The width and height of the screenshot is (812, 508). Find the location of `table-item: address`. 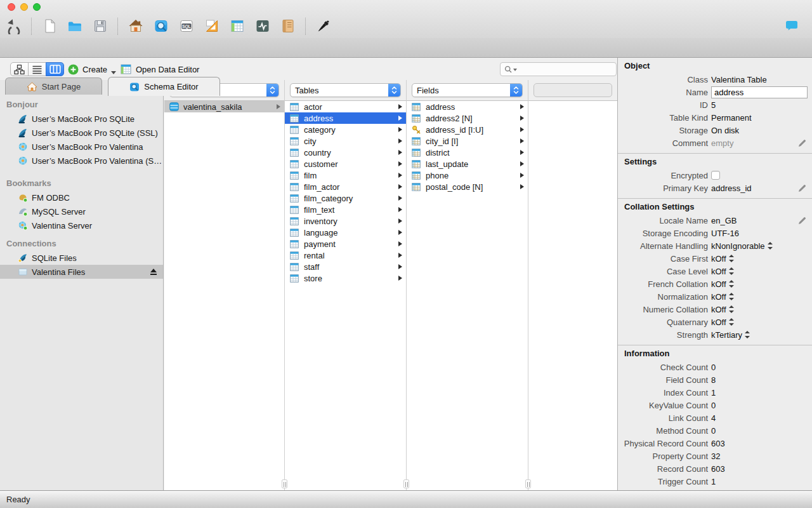

table-item: address is located at coordinates (345, 118).